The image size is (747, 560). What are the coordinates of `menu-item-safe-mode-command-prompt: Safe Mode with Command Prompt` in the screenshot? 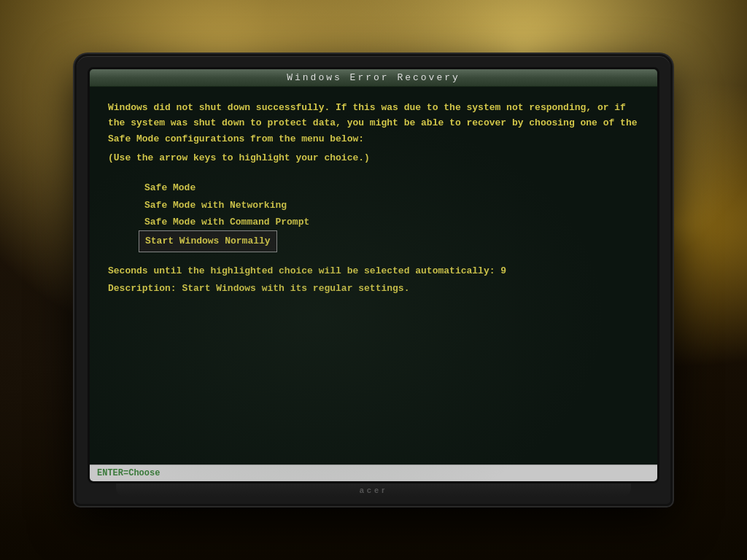 It's located at (392, 222).